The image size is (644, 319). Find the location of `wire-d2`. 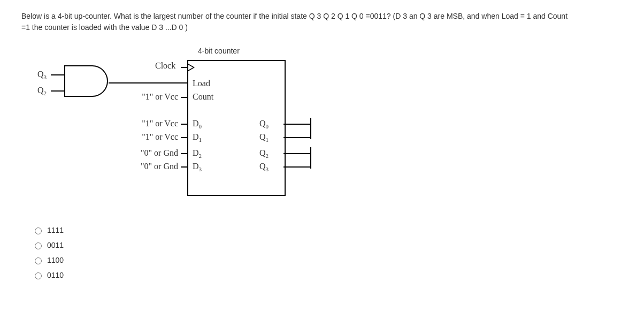

wire-d2 is located at coordinates (184, 154).